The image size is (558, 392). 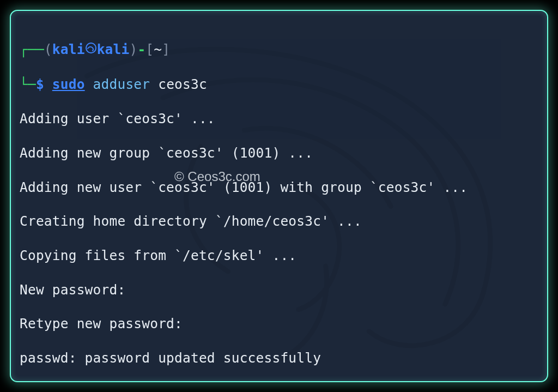 I want to click on prompt-line-1: ┌──(kalikali)-[~], so click(x=279, y=50).